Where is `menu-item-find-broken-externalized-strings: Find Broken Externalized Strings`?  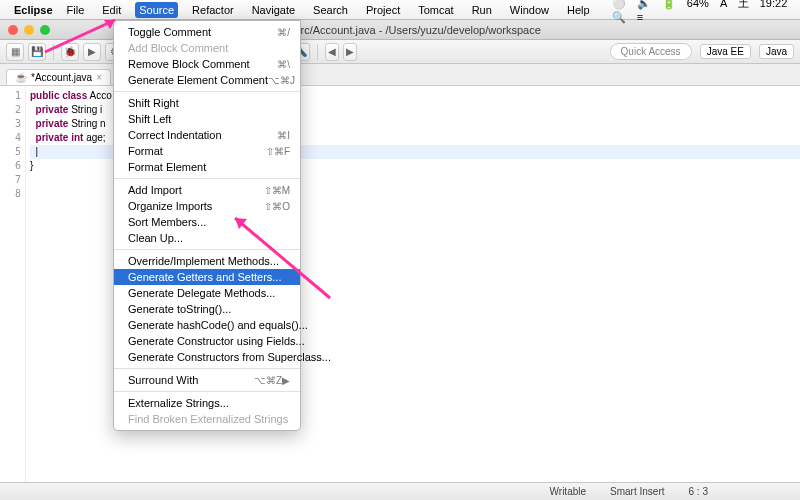 menu-item-find-broken-externalized-strings: Find Broken Externalized Strings is located at coordinates (207, 419).